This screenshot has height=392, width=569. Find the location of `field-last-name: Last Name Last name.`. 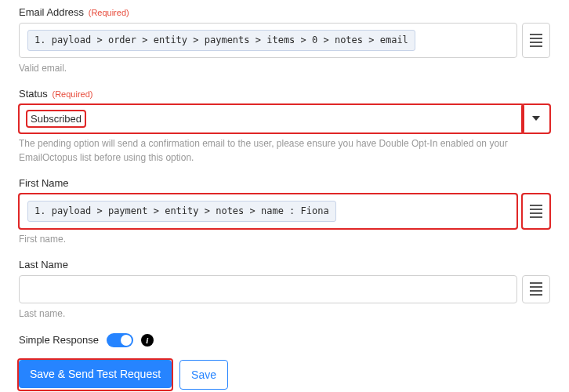

field-last-name: Last Name Last name. is located at coordinates (284, 290).